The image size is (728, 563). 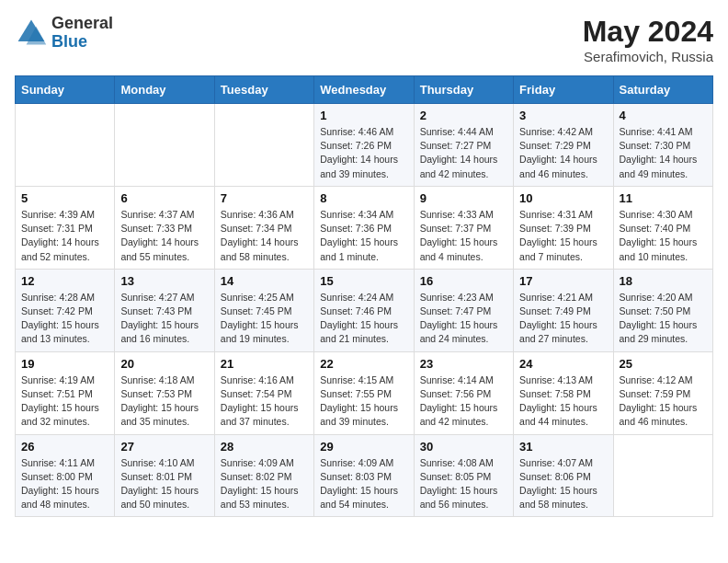 I want to click on day-info: Sunrise: 4:15 AM Sunset: 7:55 PM Dayligh…, so click(x=364, y=401).